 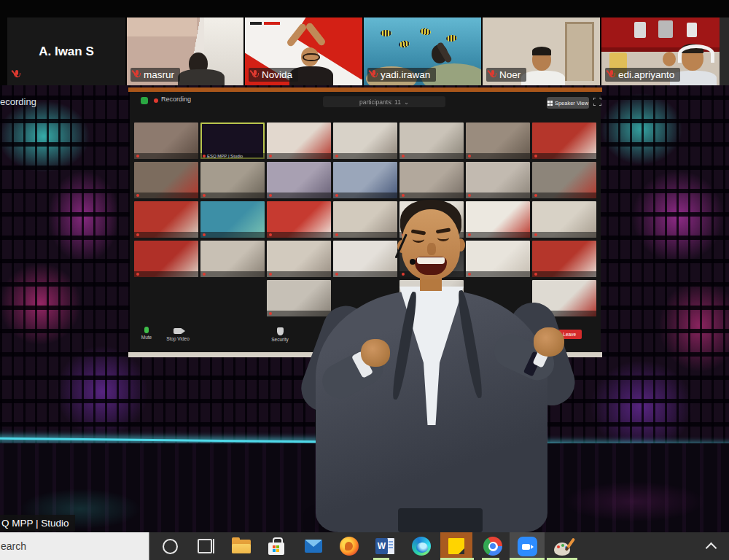 I want to click on search-input: earch, so click(x=74, y=546).